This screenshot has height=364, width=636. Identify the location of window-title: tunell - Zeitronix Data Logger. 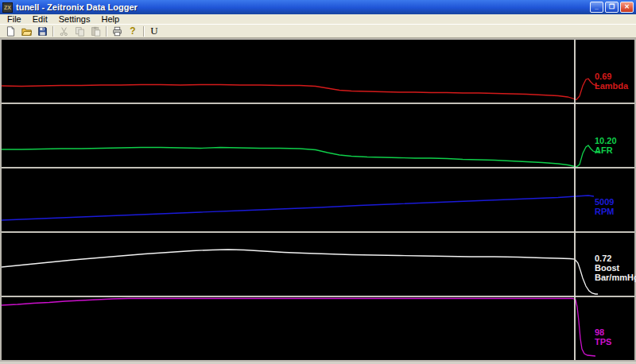
(301, 7).